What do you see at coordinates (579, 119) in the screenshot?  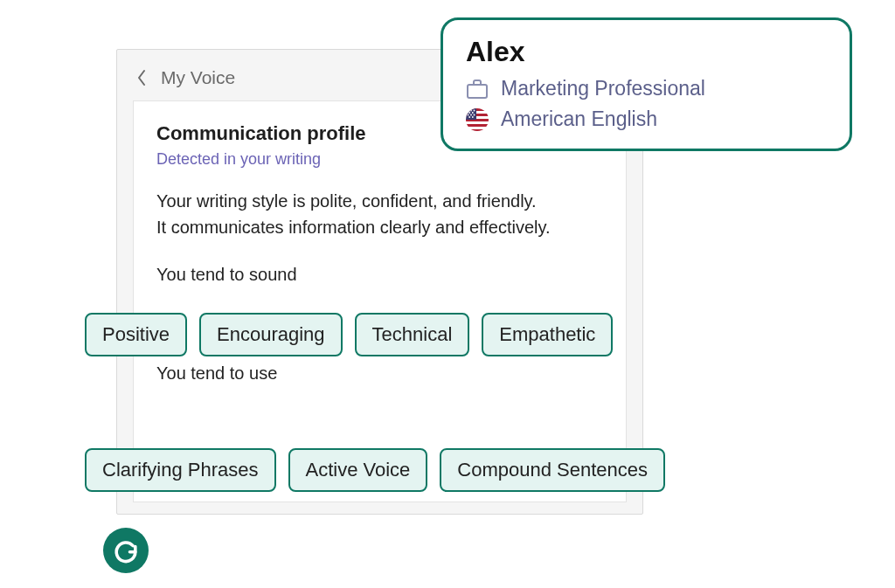 I see `profile-language: American English` at bounding box center [579, 119].